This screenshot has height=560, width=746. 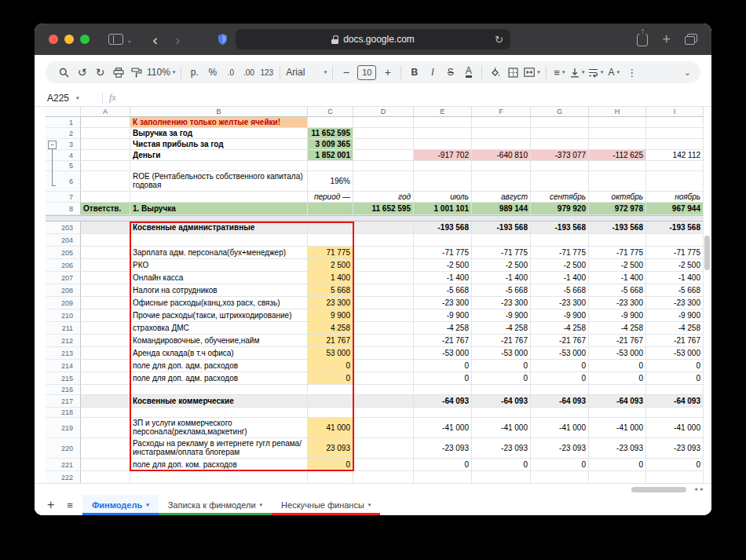 I want to click on row-header-7: 7, so click(x=63, y=197).